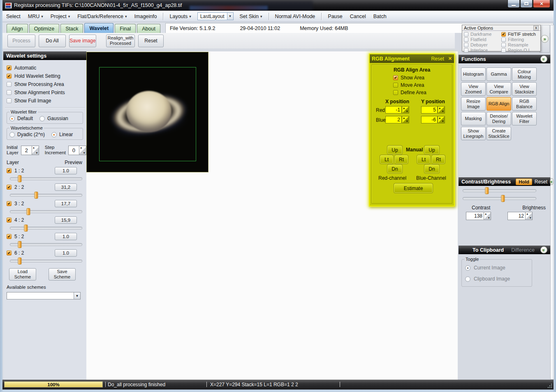  Describe the element at coordinates (542, 4) in the screenshot. I see `close-button: ✕` at that location.